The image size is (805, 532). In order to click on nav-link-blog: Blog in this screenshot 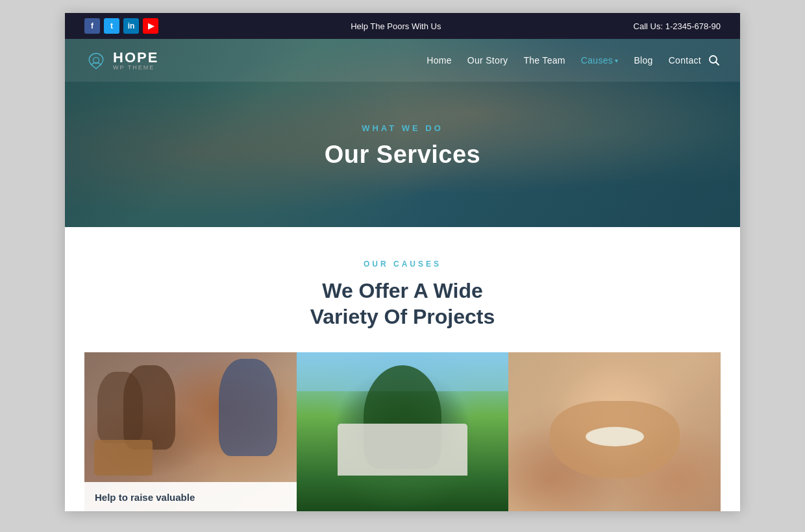, I will do `click(643, 60)`.